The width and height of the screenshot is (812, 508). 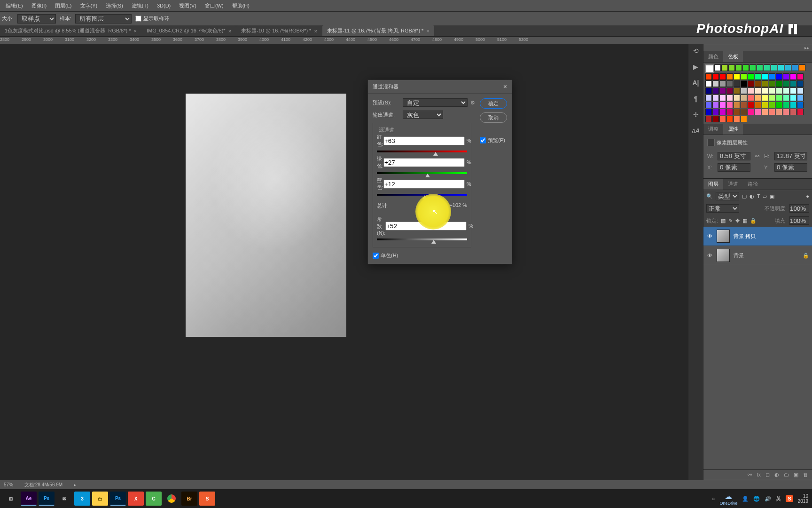 What do you see at coordinates (695, 131) in the screenshot?
I see `styles-icon: аА` at bounding box center [695, 131].